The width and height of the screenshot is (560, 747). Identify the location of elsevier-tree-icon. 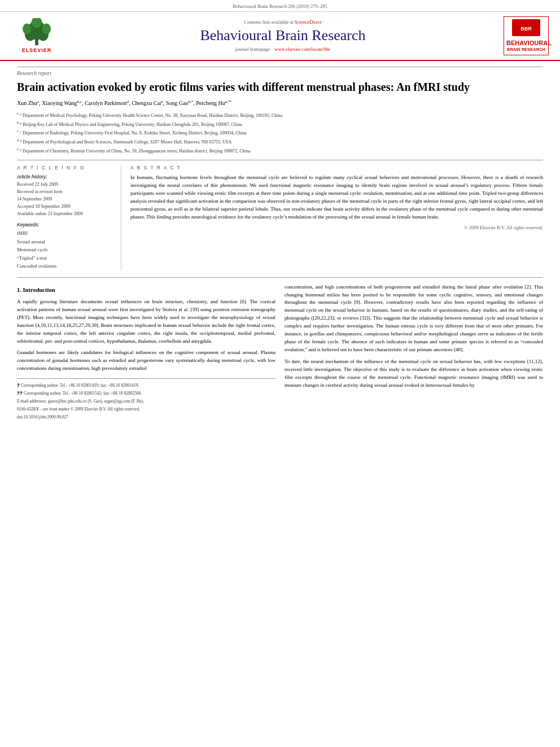
(37, 32).